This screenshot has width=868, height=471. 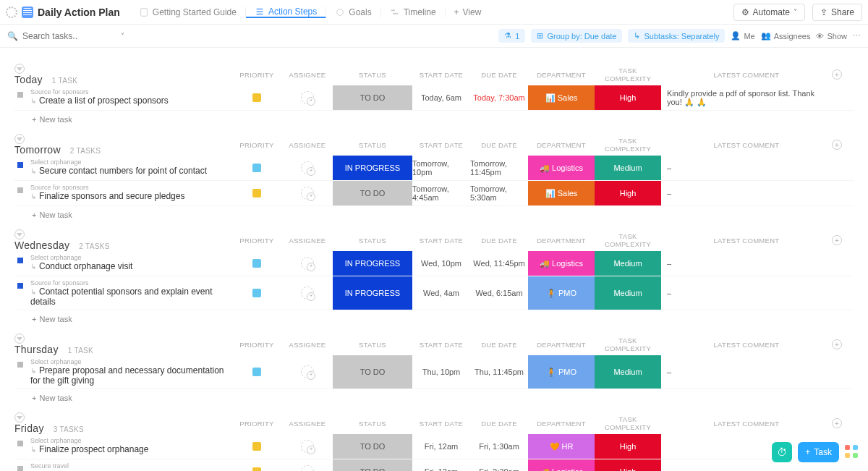 What do you see at coordinates (499, 372) in the screenshot?
I see `due-date-cell: Thu, 11:45pm` at bounding box center [499, 372].